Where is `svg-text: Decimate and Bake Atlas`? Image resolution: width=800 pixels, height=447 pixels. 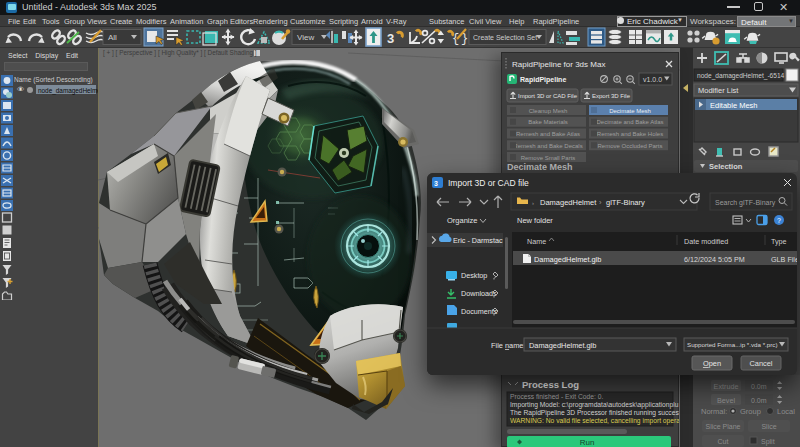 svg-text: Decimate and Bake Atlas is located at coordinates (630, 122).